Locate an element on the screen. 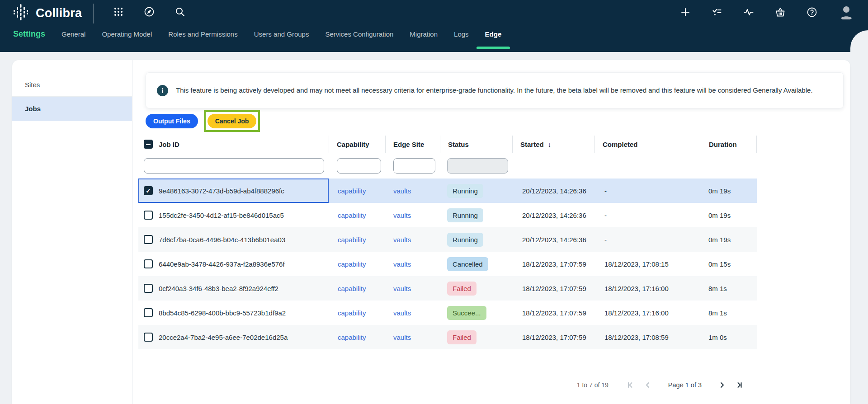  table-row: 0cf240a3-34f6-48b3-bea2-8f92a924eff2 cap… is located at coordinates (448, 288).